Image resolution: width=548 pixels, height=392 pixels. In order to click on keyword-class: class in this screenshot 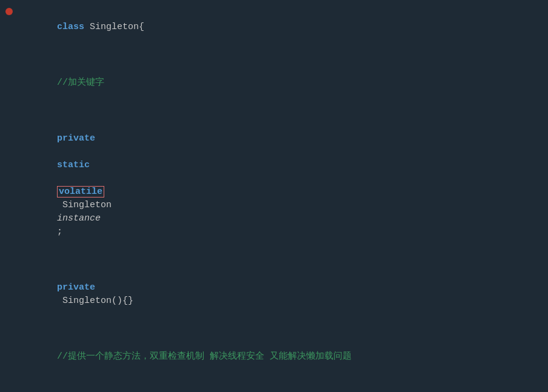, I will do `click(70, 27)`.